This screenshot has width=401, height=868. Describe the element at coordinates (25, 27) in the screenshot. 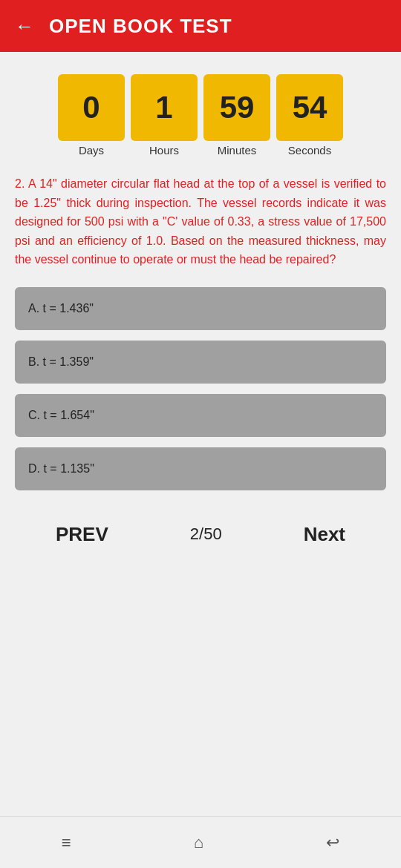

I see `back-button: ←` at that location.